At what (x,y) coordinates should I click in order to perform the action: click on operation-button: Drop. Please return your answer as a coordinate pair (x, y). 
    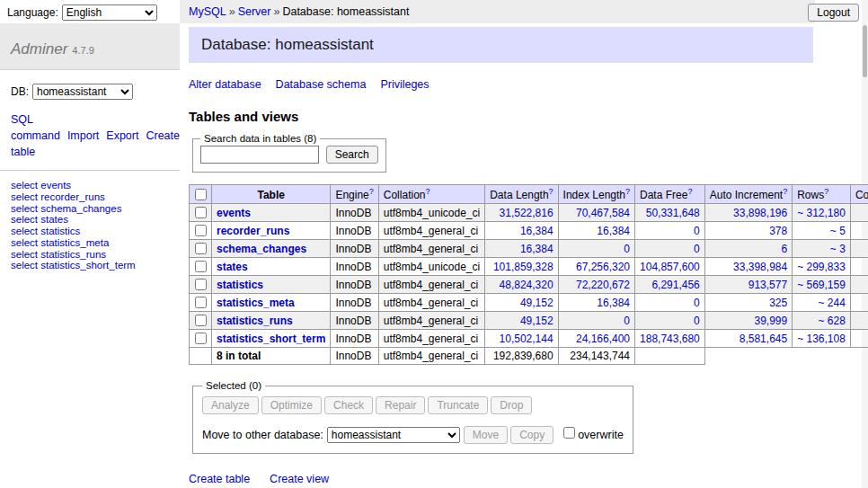
    Looking at the image, I should click on (511, 405).